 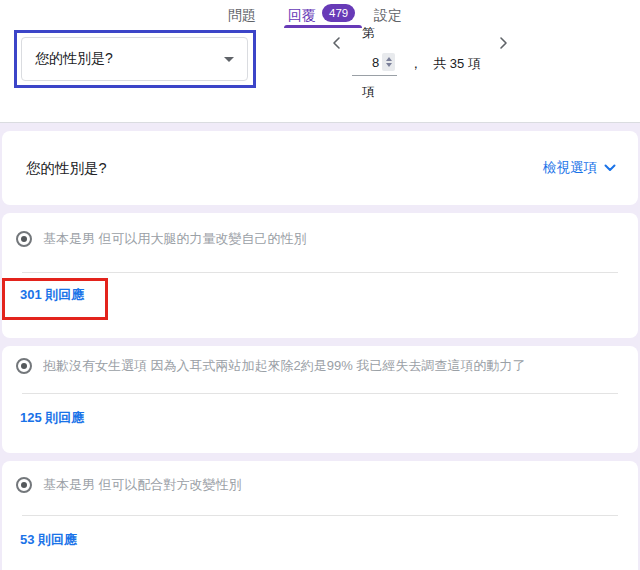 What do you see at coordinates (570, 168) in the screenshot?
I see `view-options-label: 檢視選項` at bounding box center [570, 168].